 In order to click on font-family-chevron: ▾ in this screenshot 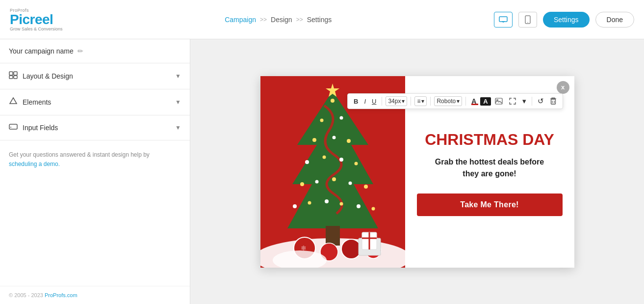, I will do `click(458, 101)`.